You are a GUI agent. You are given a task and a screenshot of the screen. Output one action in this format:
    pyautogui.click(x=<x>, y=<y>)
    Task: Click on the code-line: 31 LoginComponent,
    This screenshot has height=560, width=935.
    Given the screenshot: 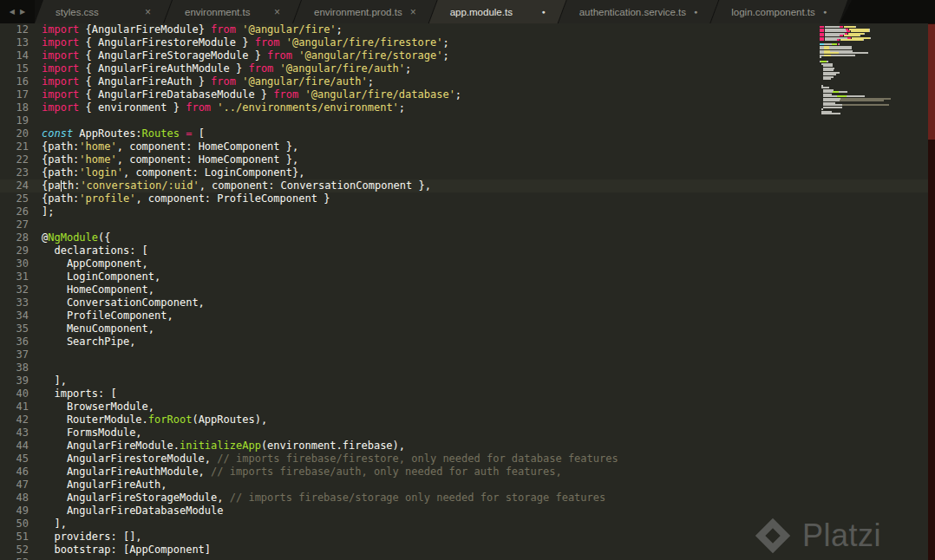 What is the action you would take?
    pyautogui.click(x=468, y=277)
    